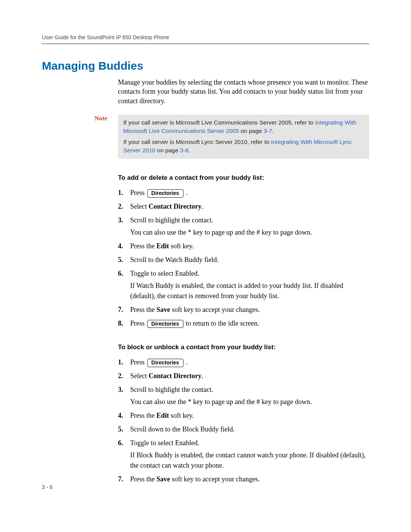  What do you see at coordinates (244, 284) in the screenshot?
I see `step: Toggle to select Enabled. If Watch Buddy…` at bounding box center [244, 284].